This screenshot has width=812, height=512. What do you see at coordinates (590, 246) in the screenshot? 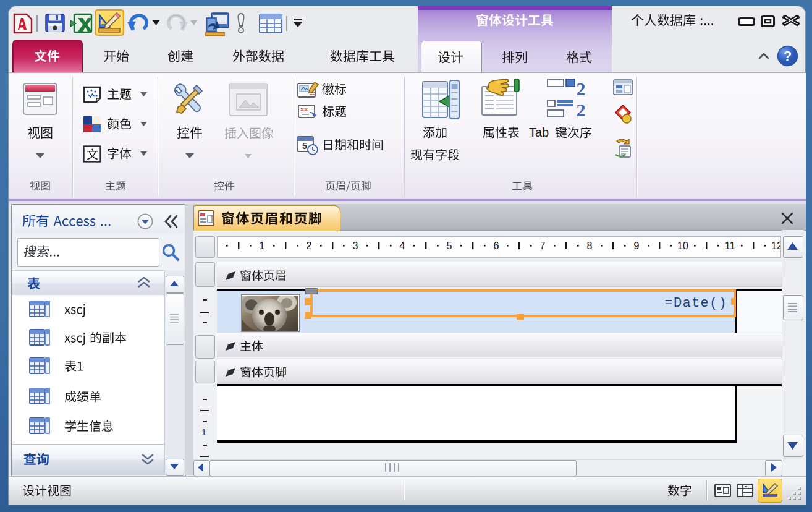
I see `svg-text: 8` at bounding box center [590, 246].